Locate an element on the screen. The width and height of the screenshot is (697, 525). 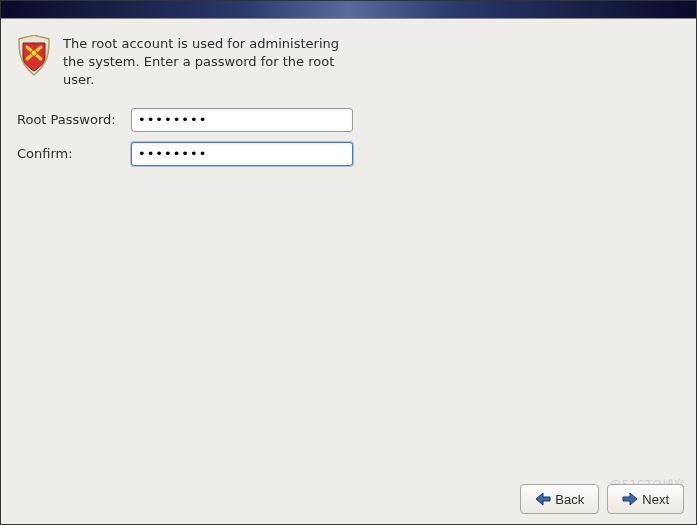
back-button: Back is located at coordinates (560, 499).